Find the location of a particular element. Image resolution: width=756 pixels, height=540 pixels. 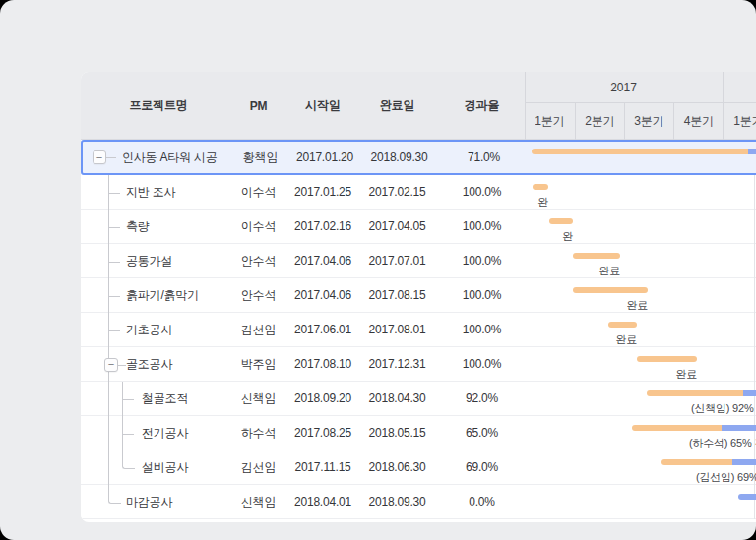

pm-cell: 황책임 is located at coordinates (260, 157).